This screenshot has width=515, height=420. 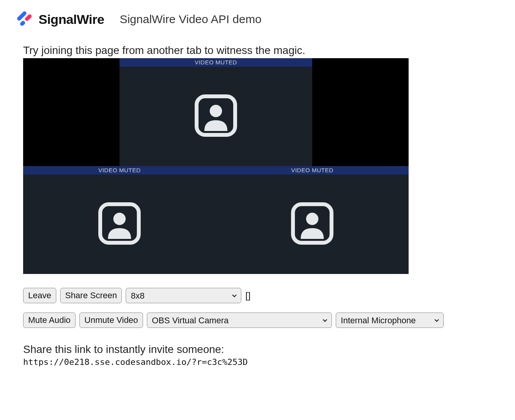 What do you see at coordinates (190, 19) in the screenshot?
I see `page-title: SignalWire Video API demo` at bounding box center [190, 19].